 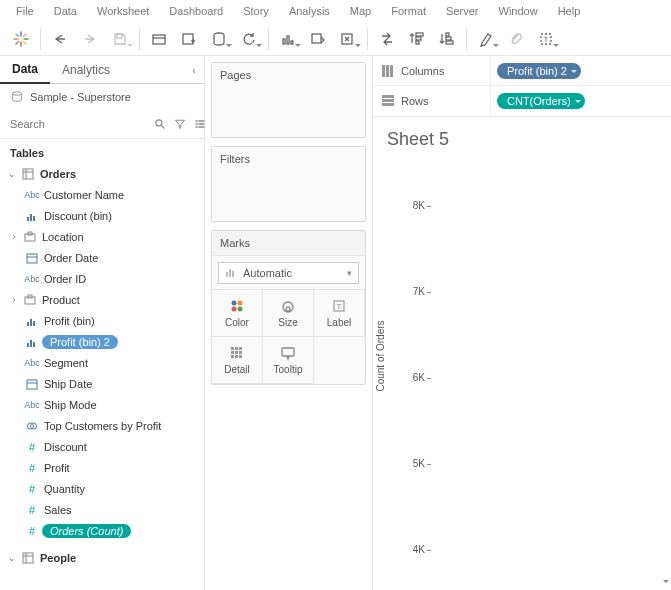 What do you see at coordinates (180, 124) in the screenshot?
I see `filter-icon` at bounding box center [180, 124].